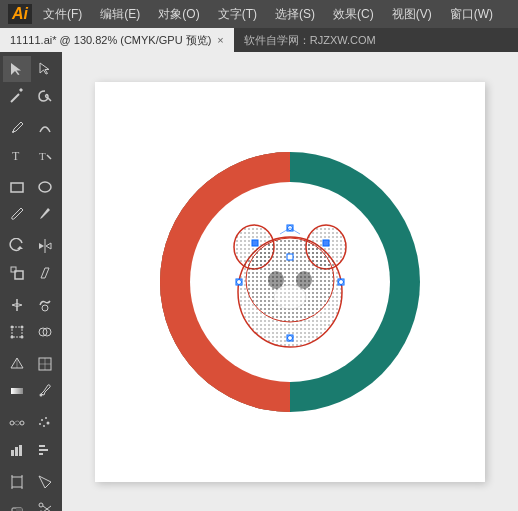 The image size is (518, 511). What do you see at coordinates (17, 187) in the screenshot?
I see `rectangle-tool` at bounding box center [17, 187].